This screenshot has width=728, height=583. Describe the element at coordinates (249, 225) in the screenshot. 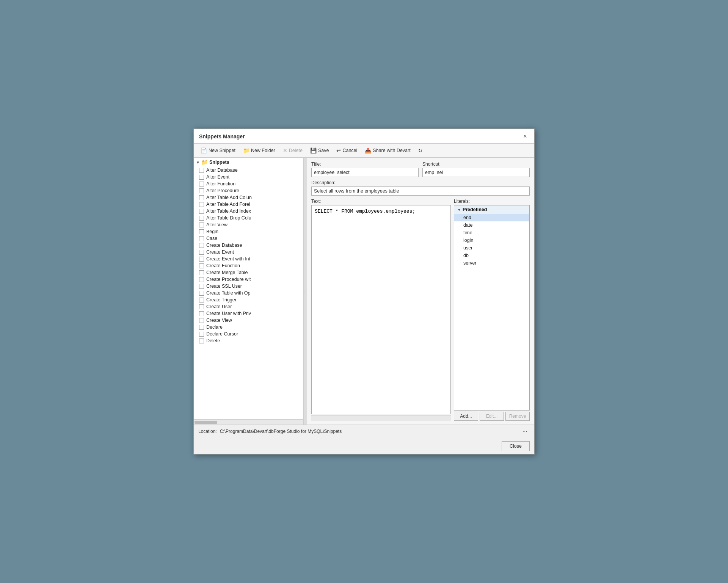

I see `list-item: Alter View` at that location.